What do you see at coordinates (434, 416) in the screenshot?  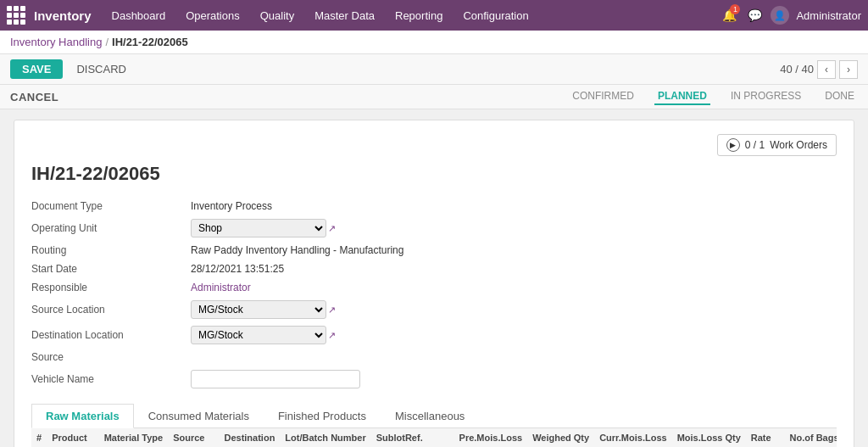 I see `content-tabs: Raw Materials Consumed Materials Finishe…` at bounding box center [434, 416].